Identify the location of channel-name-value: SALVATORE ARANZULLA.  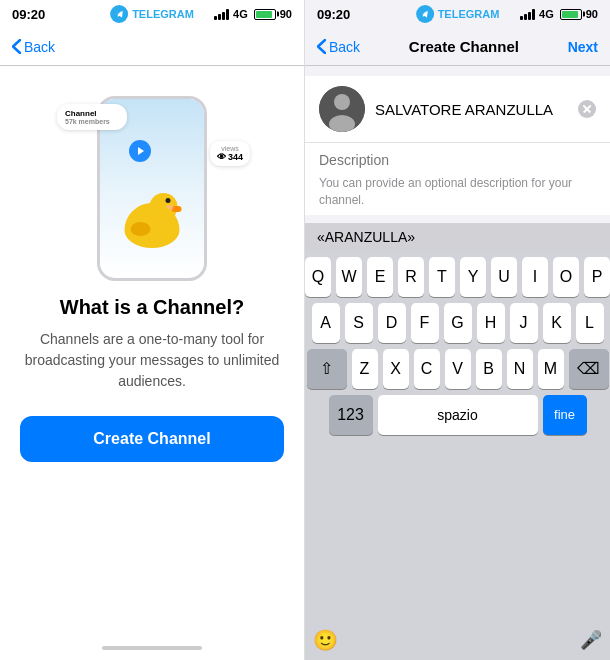
(474, 110).